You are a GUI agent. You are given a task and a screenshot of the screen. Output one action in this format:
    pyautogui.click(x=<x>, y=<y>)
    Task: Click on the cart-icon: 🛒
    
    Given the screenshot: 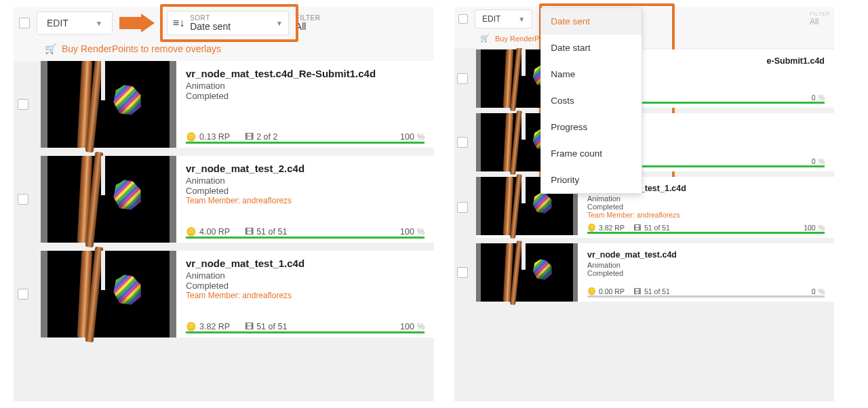 What is the action you would take?
    pyautogui.click(x=50, y=49)
    